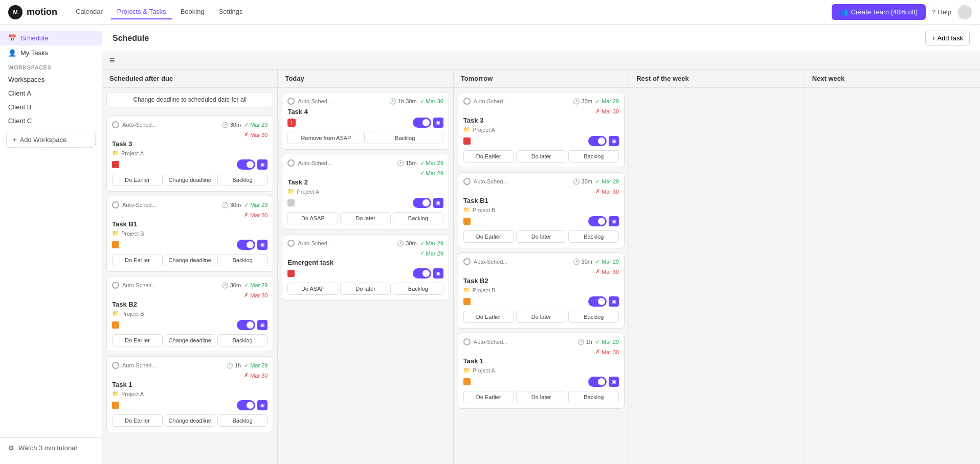 This screenshot has width=980, height=464. What do you see at coordinates (365, 79) in the screenshot?
I see `column-header-today: Today` at bounding box center [365, 79].